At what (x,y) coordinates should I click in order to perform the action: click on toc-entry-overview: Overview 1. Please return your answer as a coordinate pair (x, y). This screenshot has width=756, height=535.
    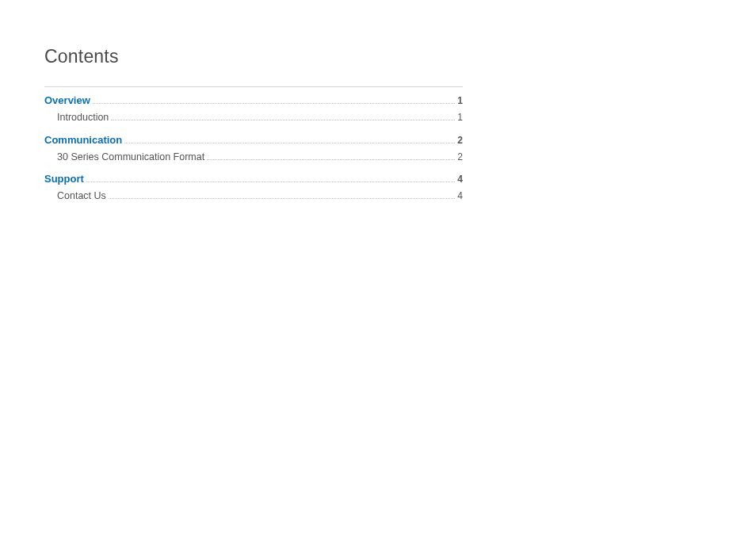
    Looking at the image, I should click on (254, 101).